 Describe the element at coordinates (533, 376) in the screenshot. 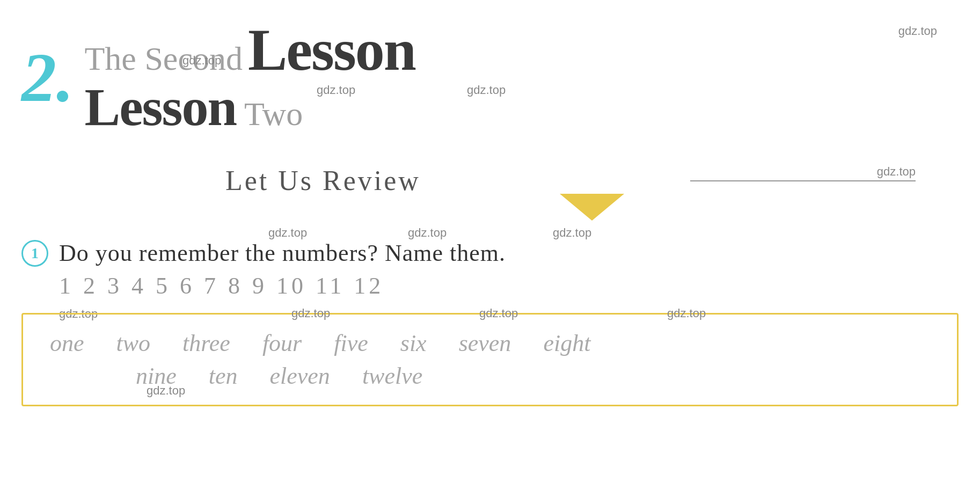

I see `word-box-row-2: nine ten eleven twelve` at that location.